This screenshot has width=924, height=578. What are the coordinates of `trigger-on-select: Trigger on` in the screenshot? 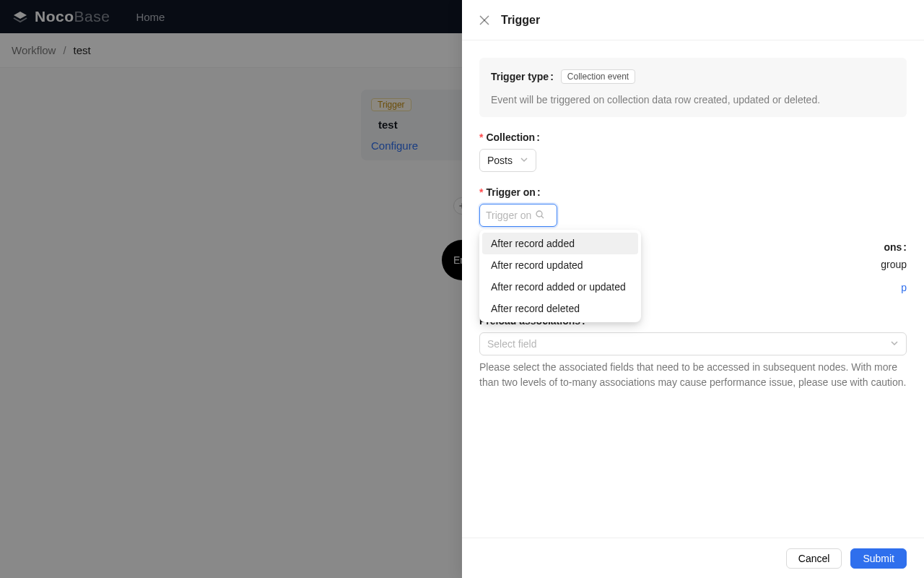 It's located at (518, 215).